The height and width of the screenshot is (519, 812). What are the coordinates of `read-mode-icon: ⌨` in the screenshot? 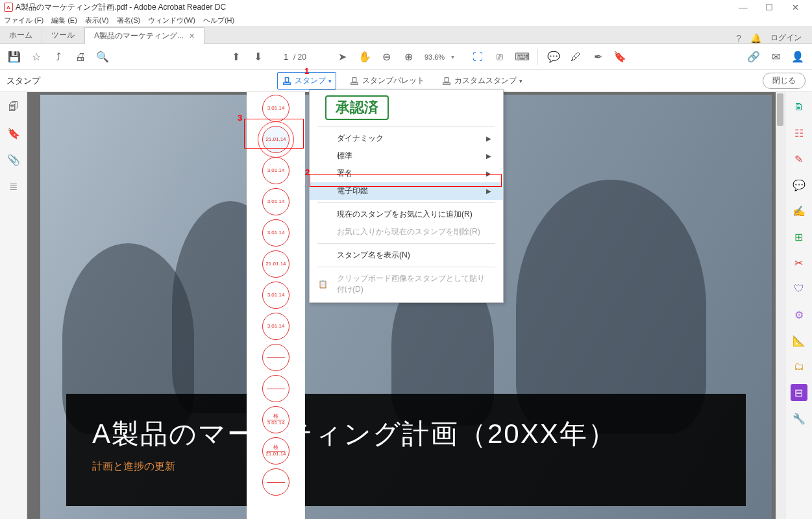 It's located at (522, 57).